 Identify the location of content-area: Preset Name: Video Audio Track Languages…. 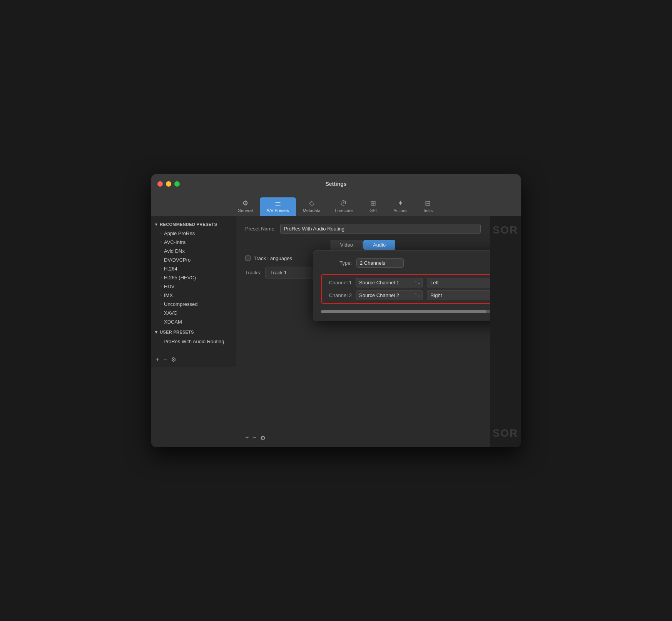
(363, 332).